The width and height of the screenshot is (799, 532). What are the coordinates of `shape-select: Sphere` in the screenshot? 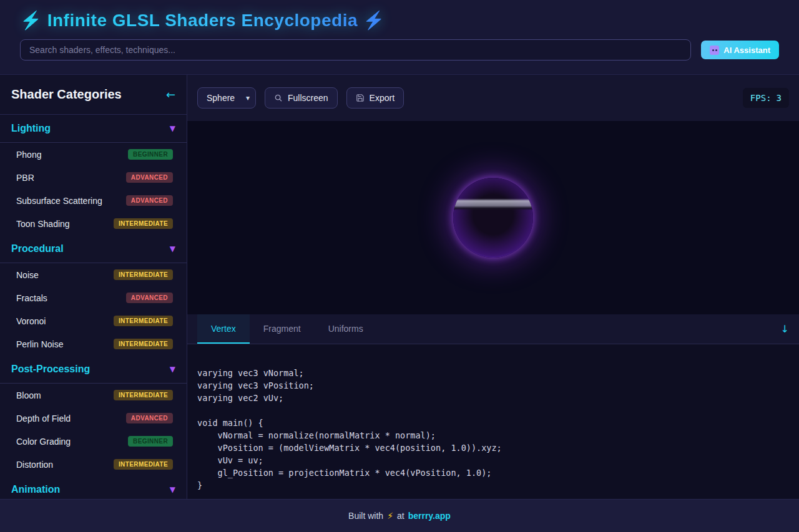 It's located at (227, 98).